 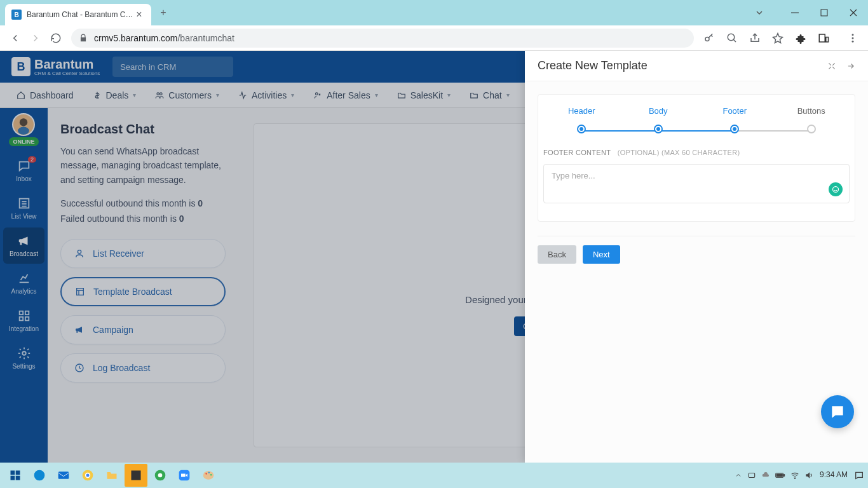 What do you see at coordinates (836, 189) in the screenshot?
I see `emoji-picker-icon` at bounding box center [836, 189].